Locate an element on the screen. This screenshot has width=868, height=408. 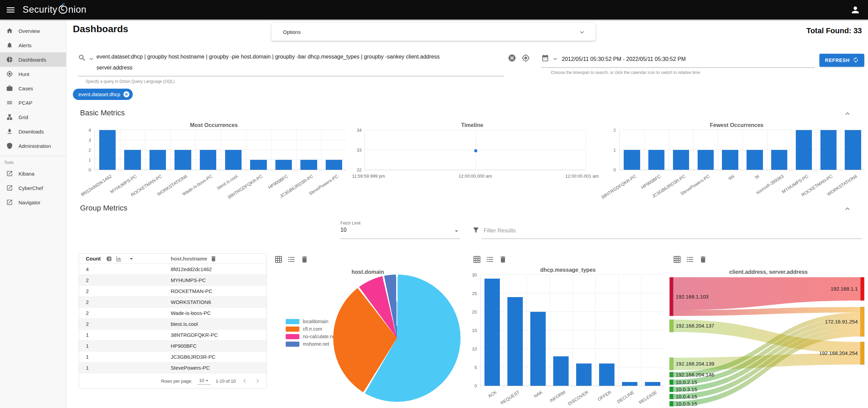
sidebar-item-pcap: PCAP is located at coordinates (33, 103).